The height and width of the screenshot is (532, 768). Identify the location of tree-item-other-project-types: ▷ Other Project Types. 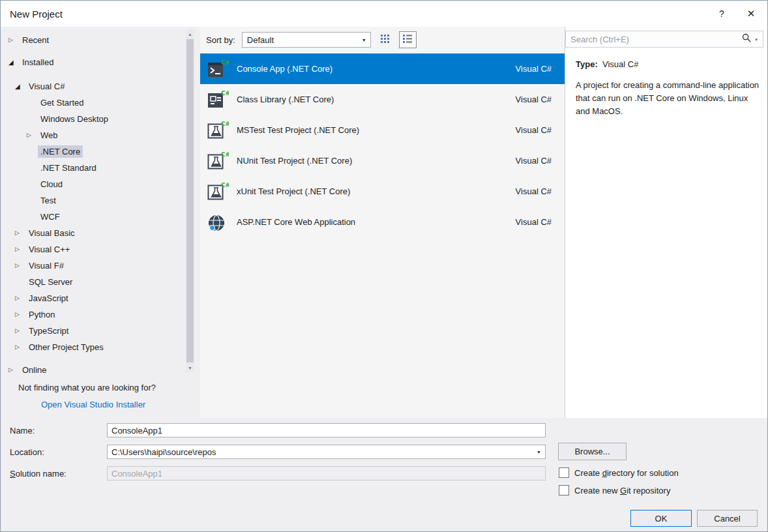
(93, 347).